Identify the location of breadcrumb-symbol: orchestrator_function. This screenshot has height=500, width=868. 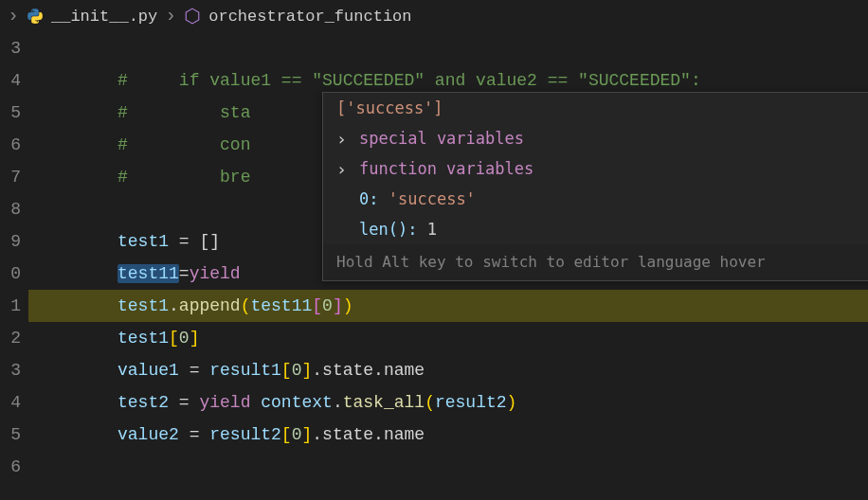
(310, 17).